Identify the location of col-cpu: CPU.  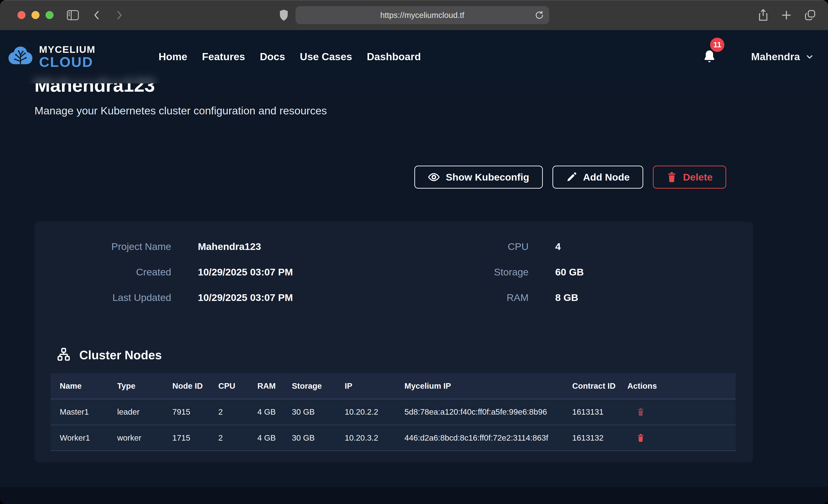
(229, 386).